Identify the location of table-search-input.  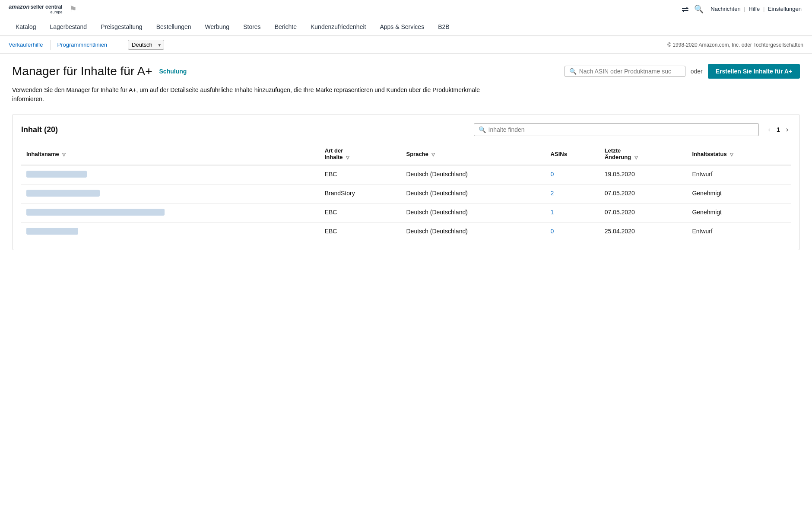
(621, 130).